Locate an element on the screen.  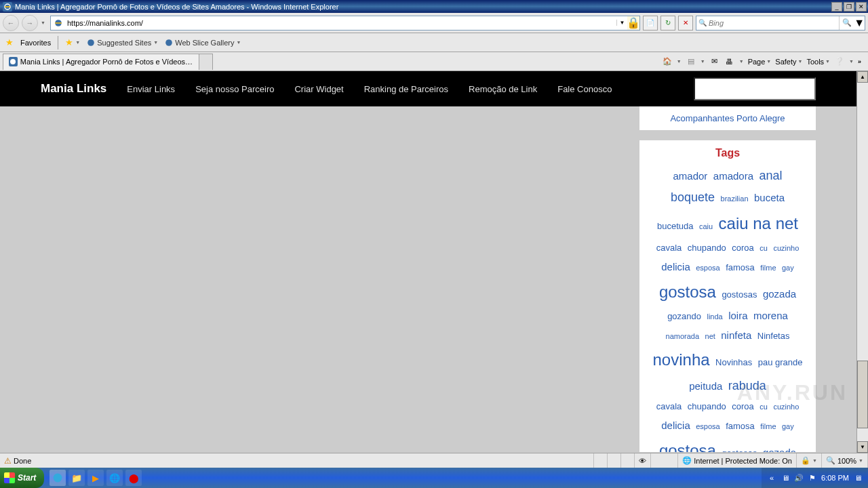
tray-desktop-icon: 🖥 is located at coordinates (858, 478).